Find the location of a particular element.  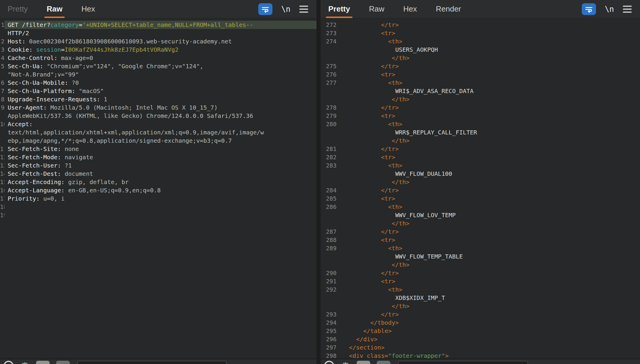

line-number: 287 is located at coordinates (329, 232).